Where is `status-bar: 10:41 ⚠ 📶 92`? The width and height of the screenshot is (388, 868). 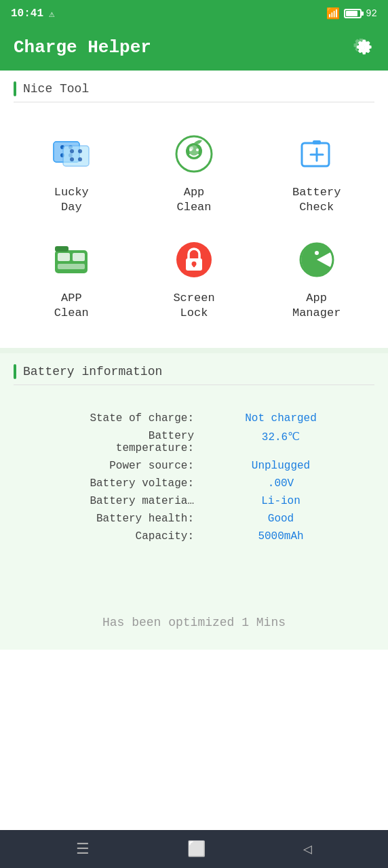 status-bar: 10:41 ⚠ 📶 92 is located at coordinates (194, 14).